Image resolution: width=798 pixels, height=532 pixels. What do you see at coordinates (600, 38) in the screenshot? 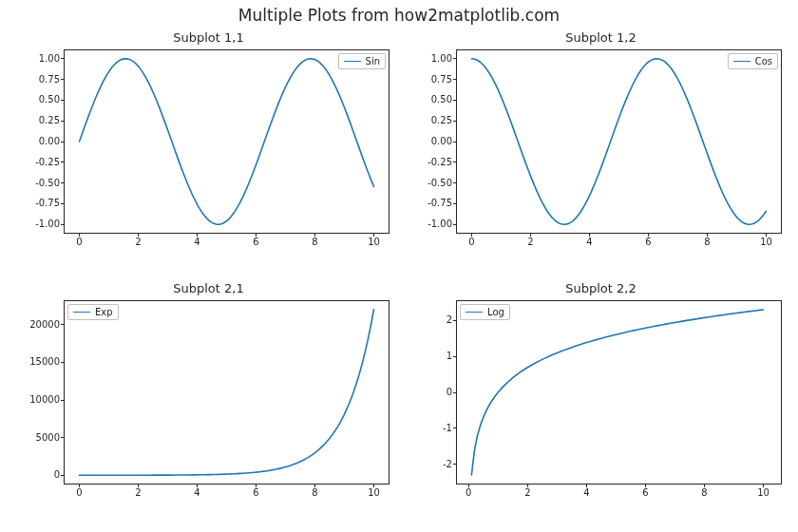
I see `axes-title: Subplot 1,2` at bounding box center [600, 38].